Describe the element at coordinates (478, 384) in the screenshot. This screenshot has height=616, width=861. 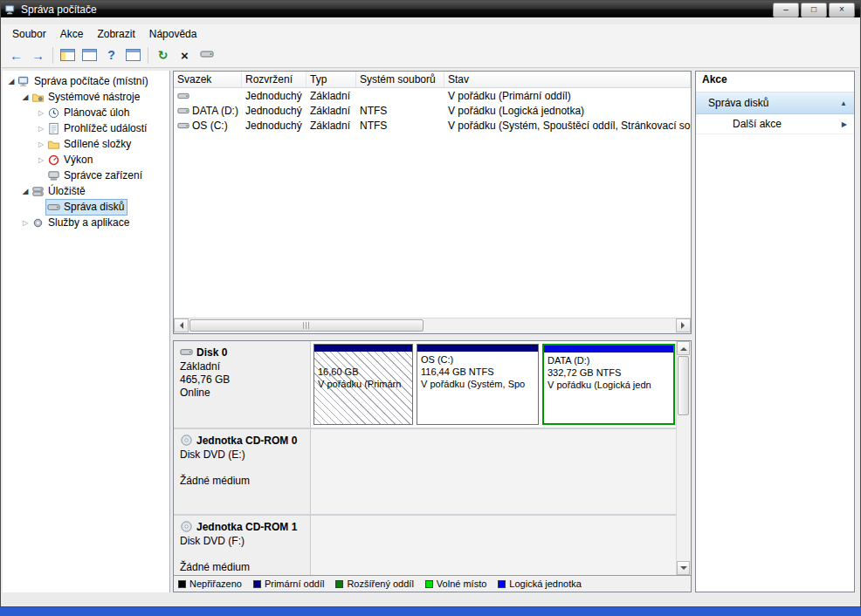
I see `partition-os-c: OS (C:) 116,44 GB NTFS V pořádku (Systém…` at that location.